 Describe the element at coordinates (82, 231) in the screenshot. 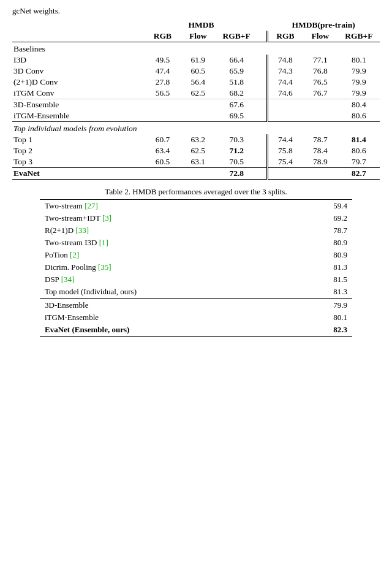

I see `ref-33: [33]` at that location.